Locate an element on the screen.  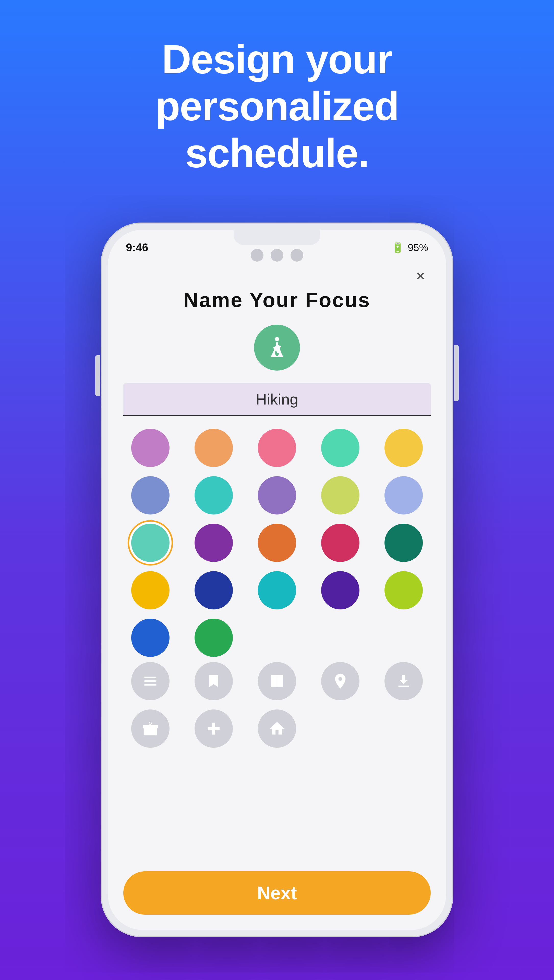
color-dot-c14 is located at coordinates (340, 543).